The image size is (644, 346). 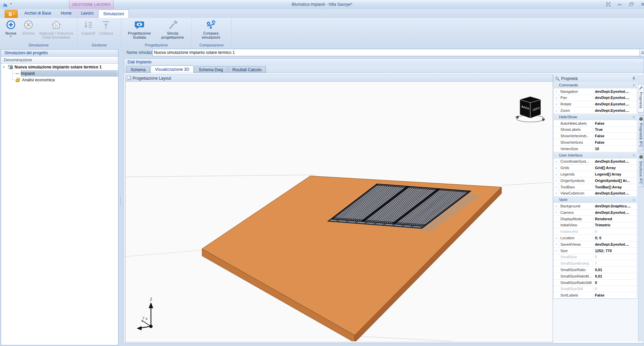 What do you see at coordinates (595, 136) in the screenshot?
I see `property-row-showvertexindi-: ShowVertexIndi...False` at bounding box center [595, 136].